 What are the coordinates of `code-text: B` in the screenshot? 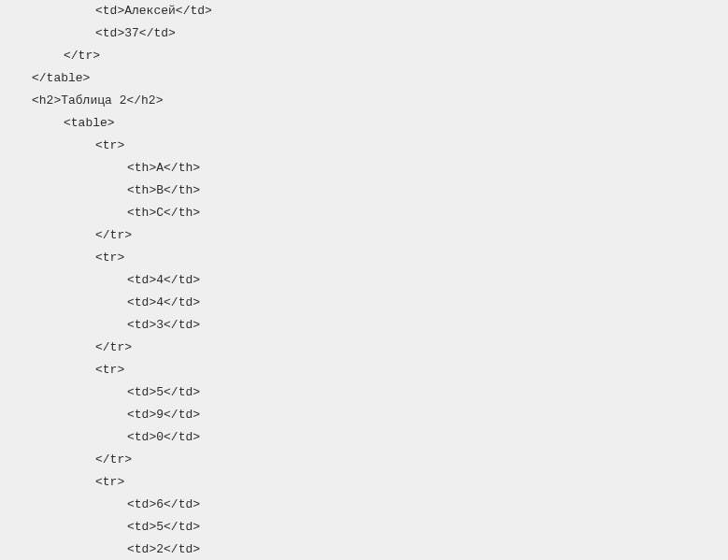 It's located at (160, 191).